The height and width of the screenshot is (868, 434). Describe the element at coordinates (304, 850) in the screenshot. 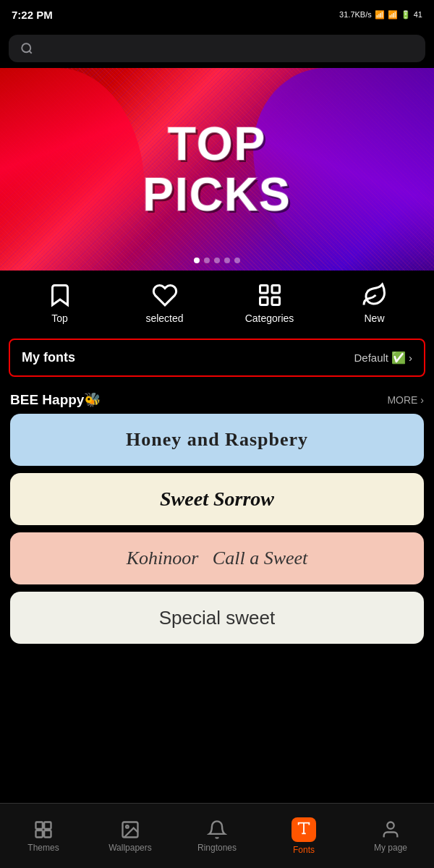

I see `bottom-fonts-label: Fonts` at that location.